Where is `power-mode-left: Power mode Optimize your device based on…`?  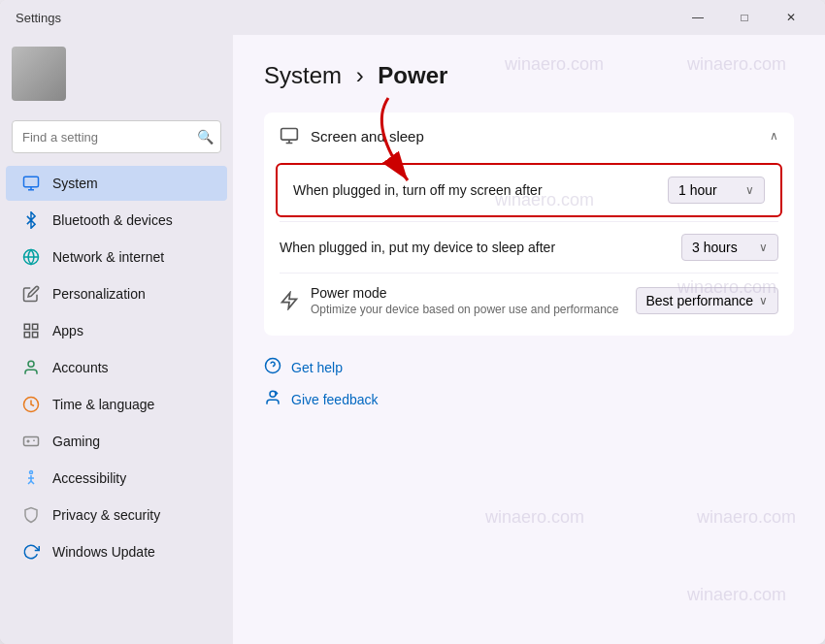
power-mode-left: Power mode Optimize your device based on… is located at coordinates (449, 301).